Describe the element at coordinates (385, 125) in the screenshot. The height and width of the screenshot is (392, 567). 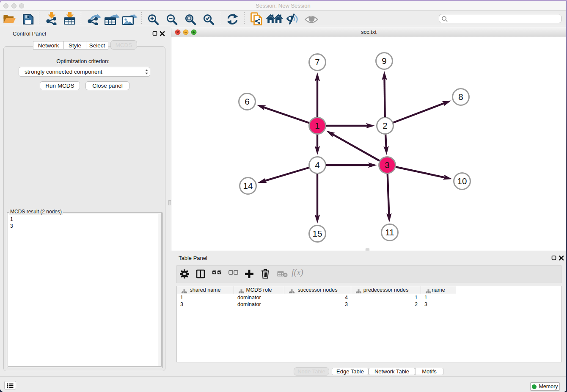
I see `svg-text: 2` at that location.